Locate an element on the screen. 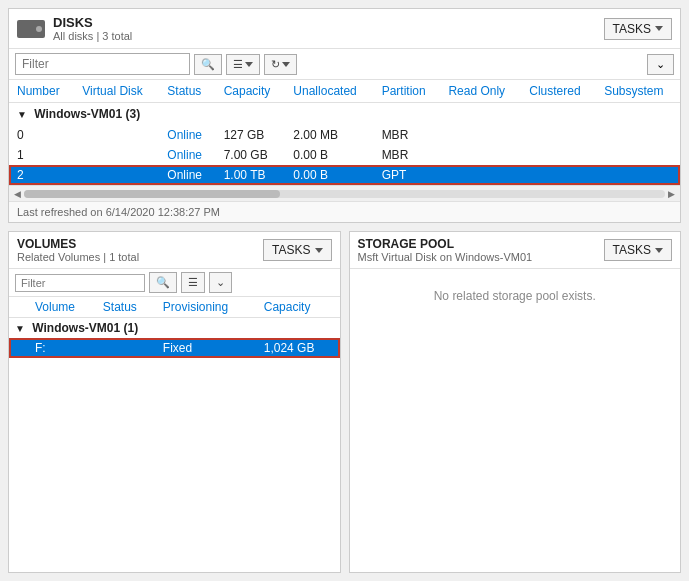 This screenshot has height=581, width=689. col-partition: Partition is located at coordinates (408, 92).